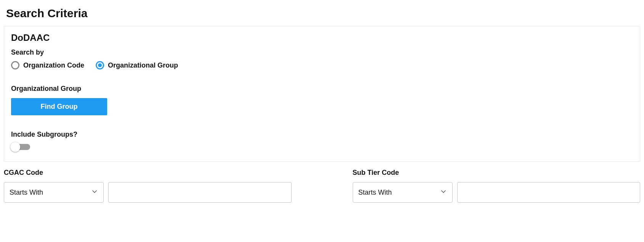  What do you see at coordinates (143, 66) in the screenshot?
I see `radio-label-organizational-group: Organizational Group` at bounding box center [143, 66].